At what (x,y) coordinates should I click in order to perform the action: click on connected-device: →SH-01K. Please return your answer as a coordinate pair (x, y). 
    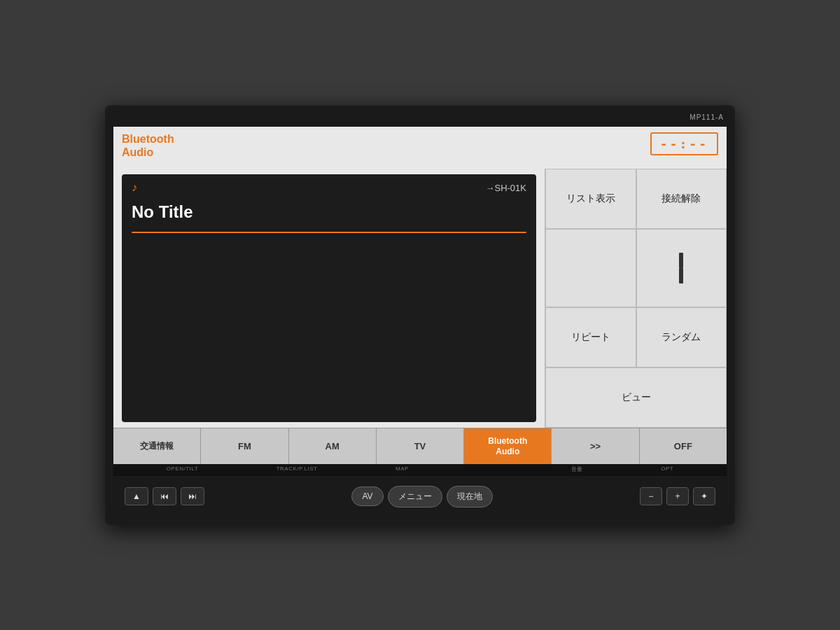
    Looking at the image, I should click on (505, 188).